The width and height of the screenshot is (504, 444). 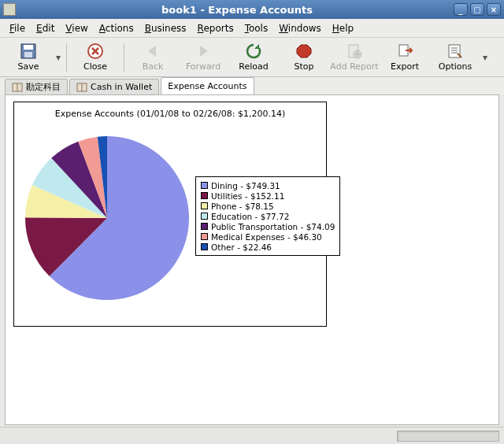 I want to click on forward-label: Forward, so click(x=203, y=66).